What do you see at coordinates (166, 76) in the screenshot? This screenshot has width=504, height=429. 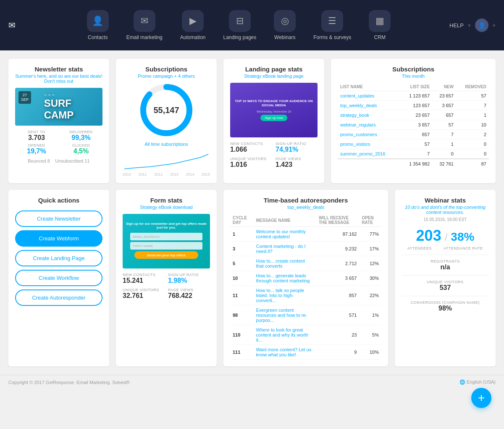 I see `subscriptions-subtitle: Promo campaign + 4 others` at bounding box center [166, 76].